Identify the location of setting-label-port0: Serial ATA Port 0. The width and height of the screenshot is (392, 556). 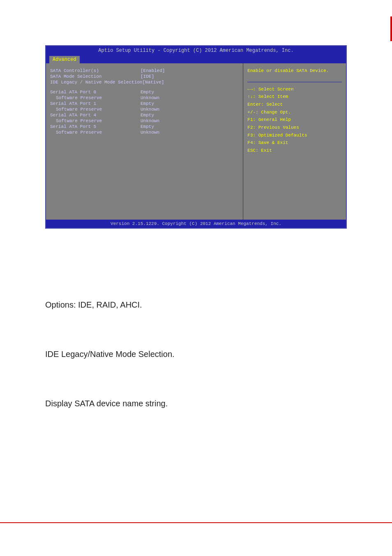
(95, 92).